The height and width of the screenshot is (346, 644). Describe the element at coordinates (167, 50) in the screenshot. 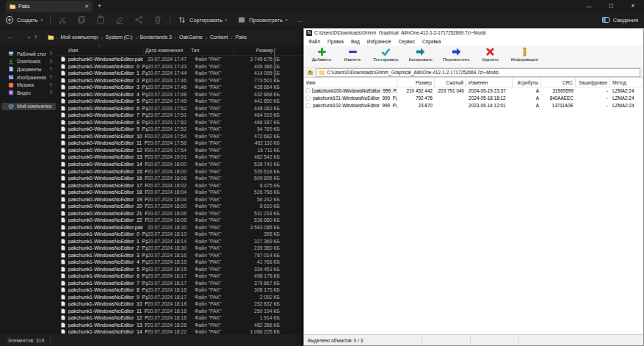

I see `column-header-date: Дата изменения` at that location.